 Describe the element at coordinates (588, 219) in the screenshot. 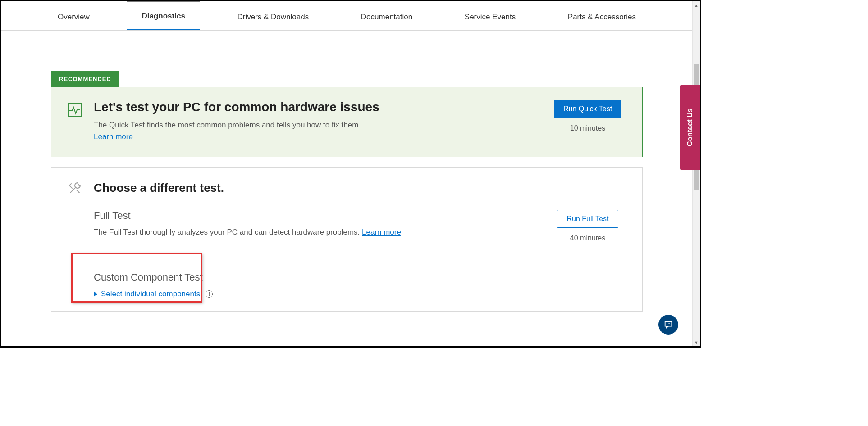

I see `run-full-test-button: Run Full Test` at that location.